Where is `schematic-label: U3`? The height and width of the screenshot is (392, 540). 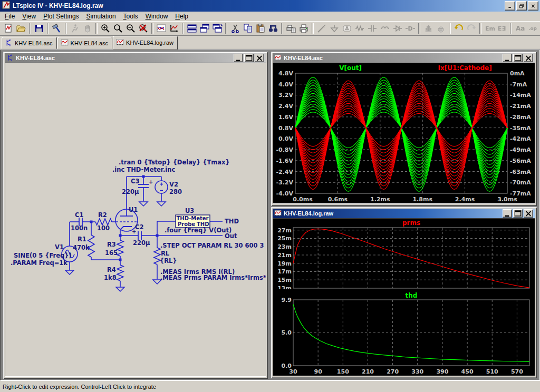
schematic-label: U3 is located at coordinates (190, 211).